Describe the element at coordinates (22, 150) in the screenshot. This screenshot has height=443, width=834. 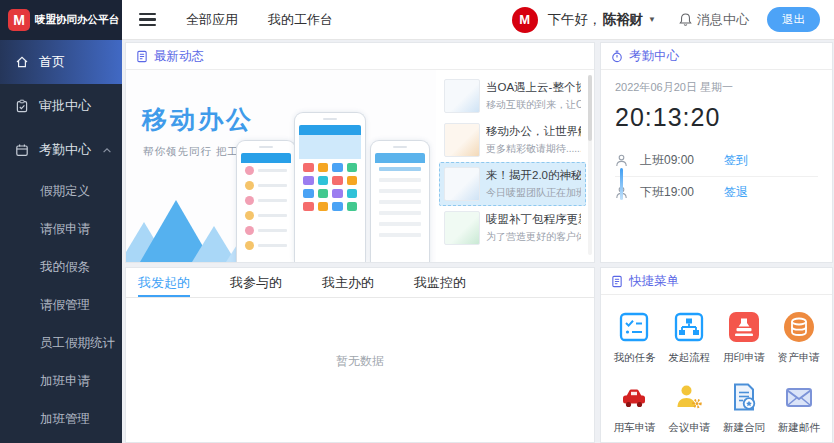
I see `calendar-icon` at that location.